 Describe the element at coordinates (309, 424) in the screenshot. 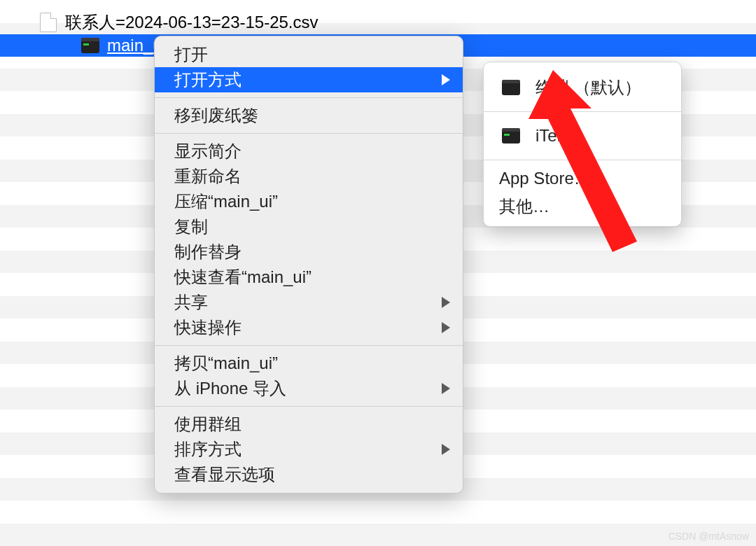

I see `menu-use-groups: 使用群组` at that location.